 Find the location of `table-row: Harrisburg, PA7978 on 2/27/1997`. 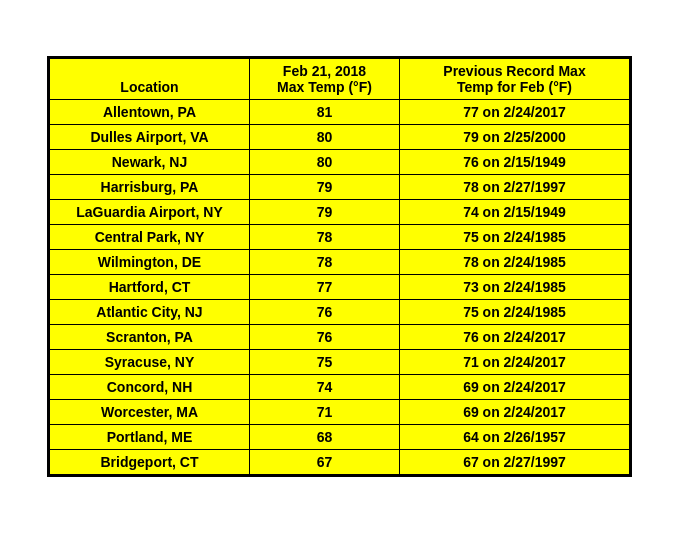

table-row: Harrisburg, PA7978 on 2/27/1997 is located at coordinates (340, 188).